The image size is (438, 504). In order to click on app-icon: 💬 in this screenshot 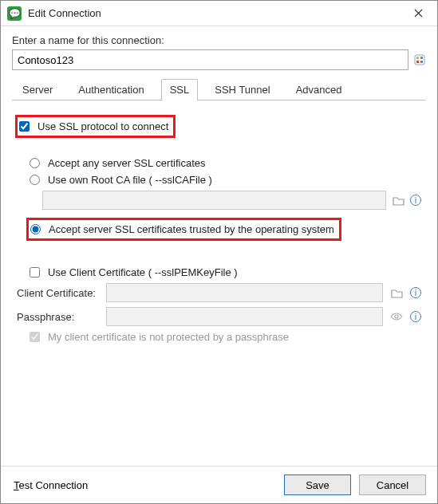, I will do `click(14, 14)`.